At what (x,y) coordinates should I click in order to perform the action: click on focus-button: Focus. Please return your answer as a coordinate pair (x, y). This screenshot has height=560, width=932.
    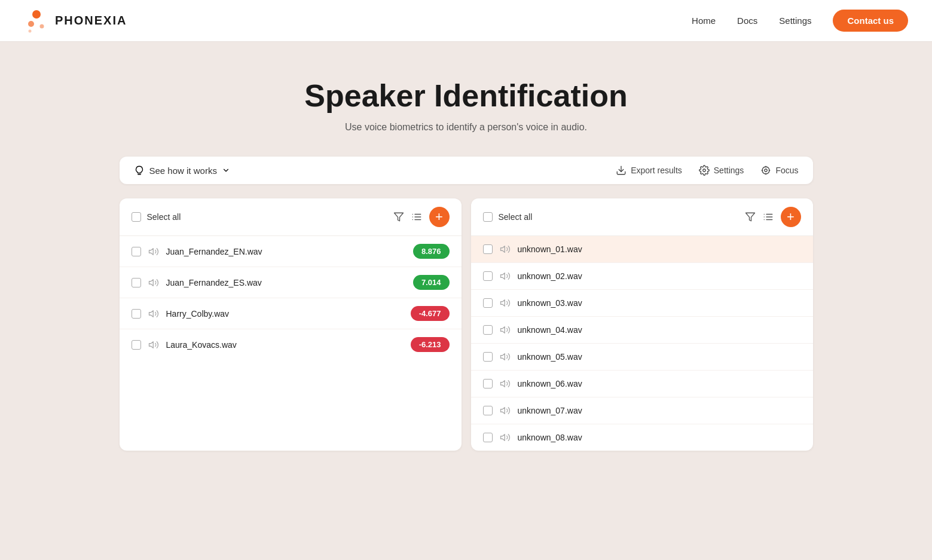
    Looking at the image, I should click on (780, 170).